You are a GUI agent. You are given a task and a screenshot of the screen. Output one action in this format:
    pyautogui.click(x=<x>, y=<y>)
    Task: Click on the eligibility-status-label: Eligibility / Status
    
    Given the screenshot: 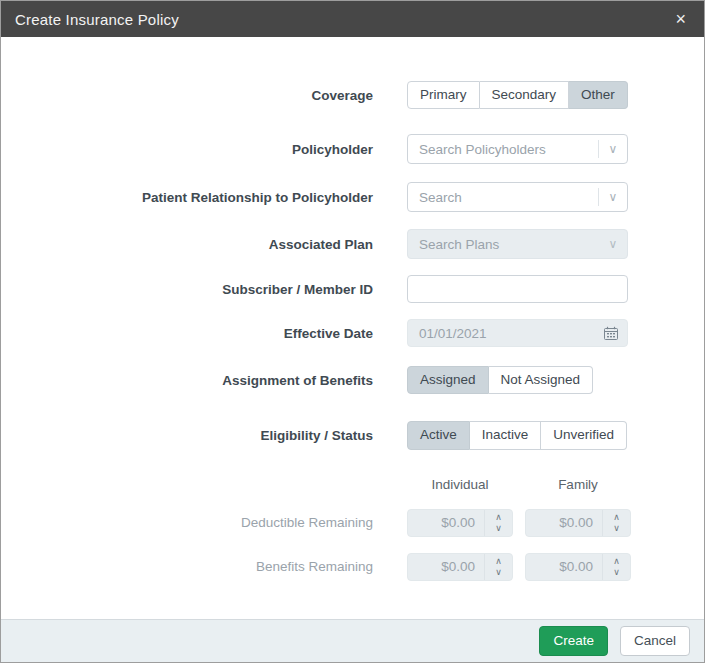 What is the action you would take?
    pyautogui.click(x=187, y=436)
    